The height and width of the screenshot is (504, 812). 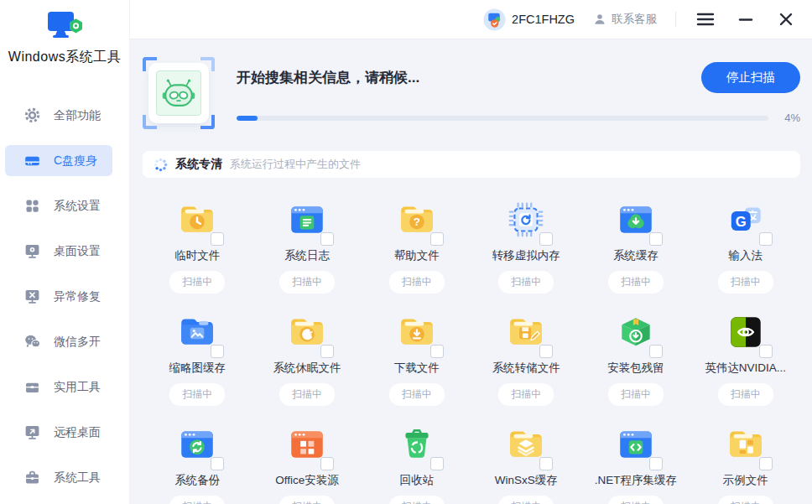 I want to click on sidebar-item-remote-desktop: 远程桌面, so click(x=59, y=433).